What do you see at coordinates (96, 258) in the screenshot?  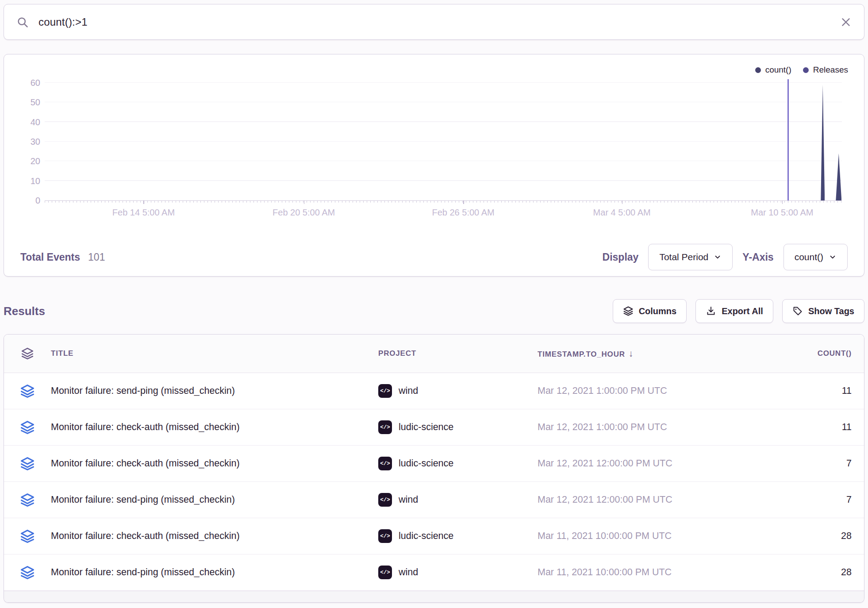 I see `total-events-value: 101` at bounding box center [96, 258].